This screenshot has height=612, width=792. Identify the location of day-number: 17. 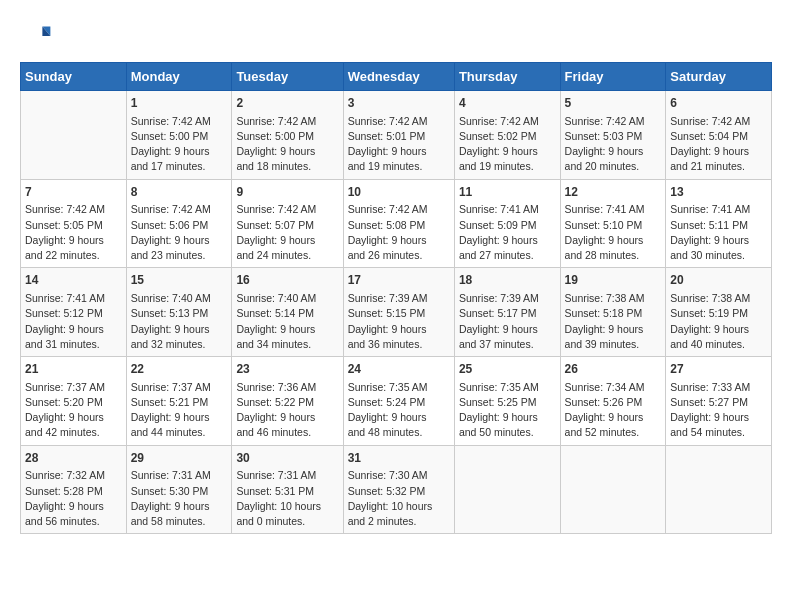
(399, 280).